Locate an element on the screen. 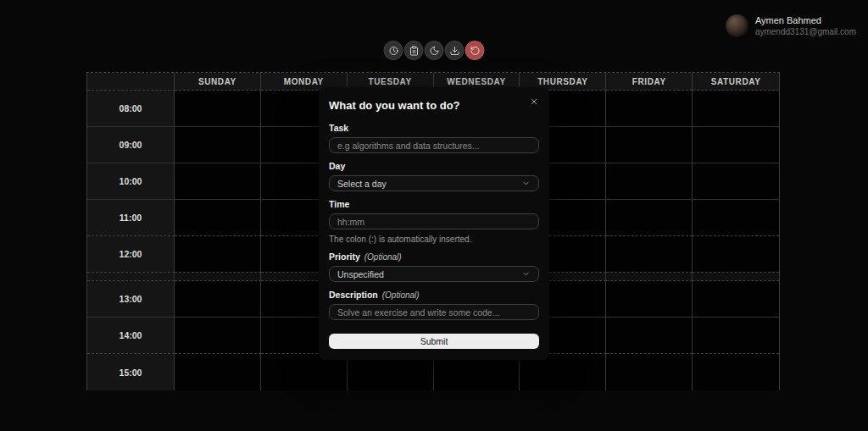 The height and width of the screenshot is (431, 868). clipboard-button is located at coordinates (414, 51).